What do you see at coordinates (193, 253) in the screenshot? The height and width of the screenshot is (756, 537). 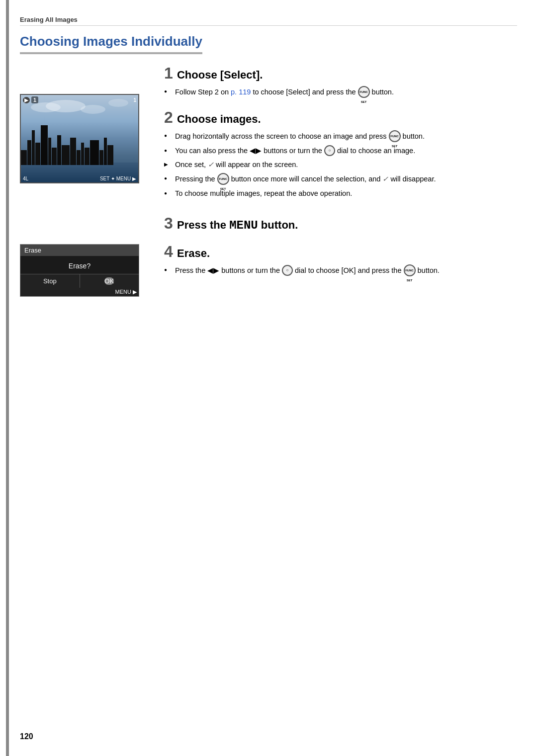 I see `step4-title: Erase.` at bounding box center [193, 253].